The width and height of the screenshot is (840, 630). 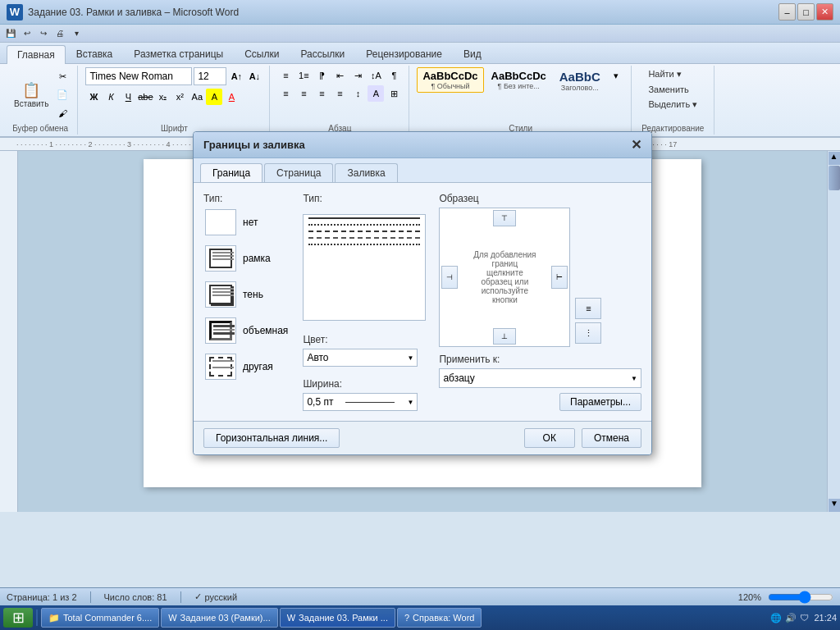 What do you see at coordinates (364, 231) in the screenshot?
I see `line-style-dashed1` at bounding box center [364, 231].